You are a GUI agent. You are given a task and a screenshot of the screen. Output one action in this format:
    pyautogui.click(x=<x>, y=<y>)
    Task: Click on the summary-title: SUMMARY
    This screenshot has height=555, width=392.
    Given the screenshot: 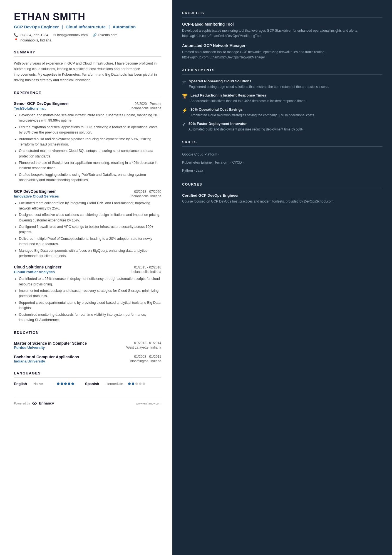 What is the action you would take?
    pyautogui.click(x=88, y=52)
    